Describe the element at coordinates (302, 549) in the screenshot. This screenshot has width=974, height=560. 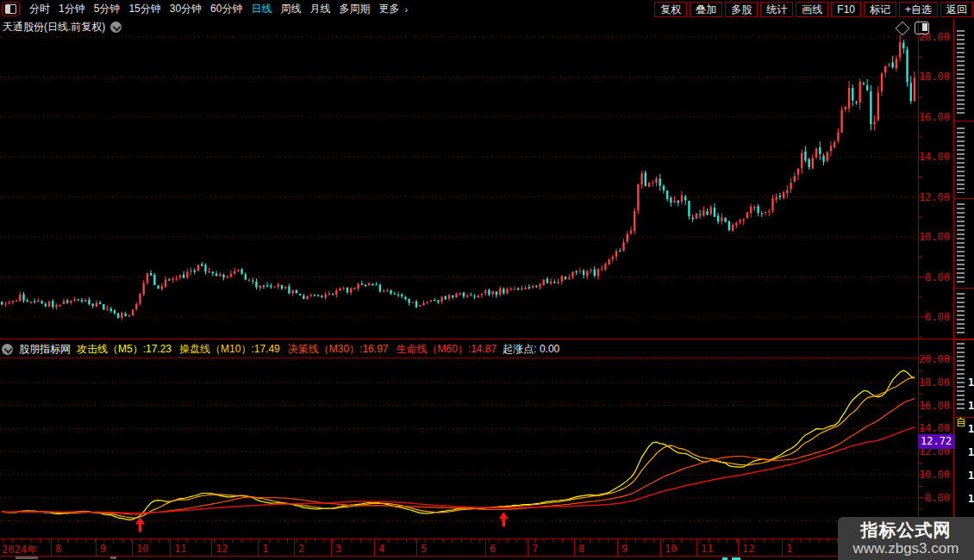
I see `date-axis-label: 2` at that location.